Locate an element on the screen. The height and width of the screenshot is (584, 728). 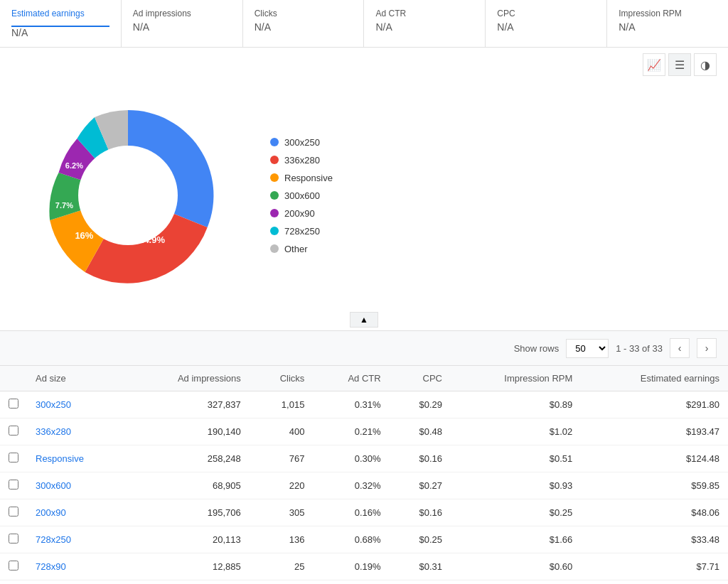
row-adimpressions: 2,314 is located at coordinates (188, 583).